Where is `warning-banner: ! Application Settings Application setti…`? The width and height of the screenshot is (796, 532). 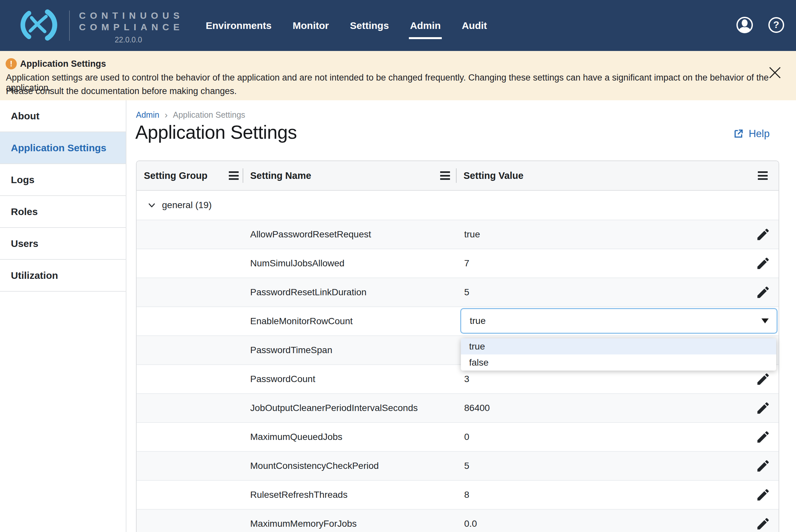 warning-banner: ! Application Settings Application setti… is located at coordinates (398, 76).